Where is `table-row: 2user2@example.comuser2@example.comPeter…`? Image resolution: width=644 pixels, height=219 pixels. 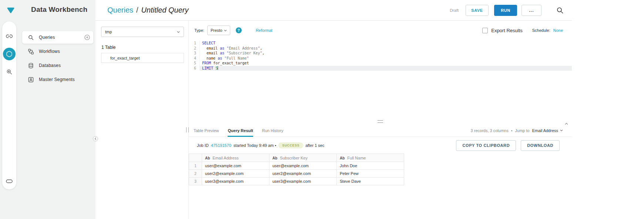 table-row: 2user2@example.comuser2@example.comPeter… is located at coordinates (297, 174).